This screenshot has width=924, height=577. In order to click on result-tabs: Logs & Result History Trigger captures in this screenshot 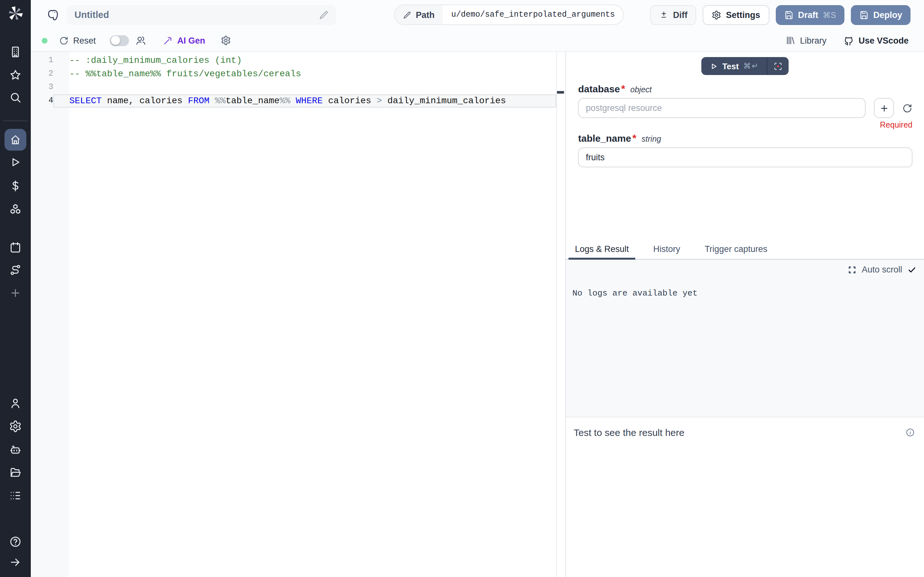, I will do `click(745, 250)`.